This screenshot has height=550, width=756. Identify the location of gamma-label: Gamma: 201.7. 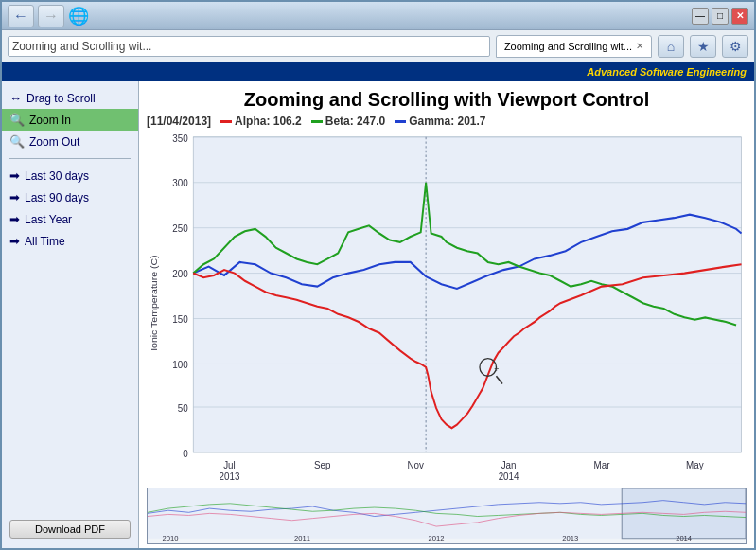
(447, 121).